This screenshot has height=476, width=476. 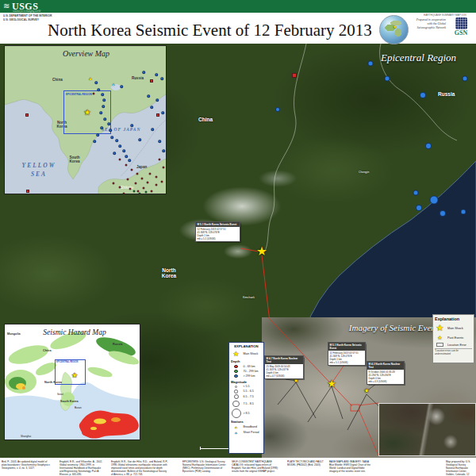 What do you see at coordinates (462, 24) in the screenshot?
I see `gsn-globe-icon` at bounding box center [462, 24].